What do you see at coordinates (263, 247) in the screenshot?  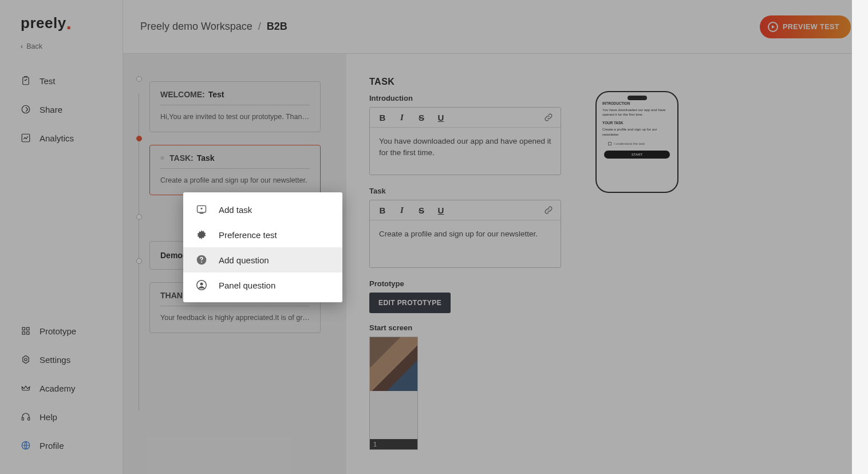 I see `add-step-menu: Add task Preference test Add question Pa…` at bounding box center [263, 247].